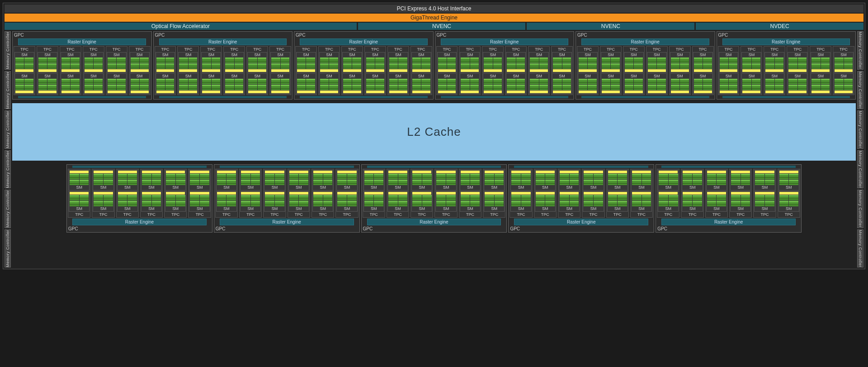 The width and height of the screenshot is (868, 367). Describe the element at coordinates (363, 65) in the screenshot. I see `gpc-block: GPCRaster EngineTPCSMSMTPCSMSMTPCSMSMTPC…` at that location.